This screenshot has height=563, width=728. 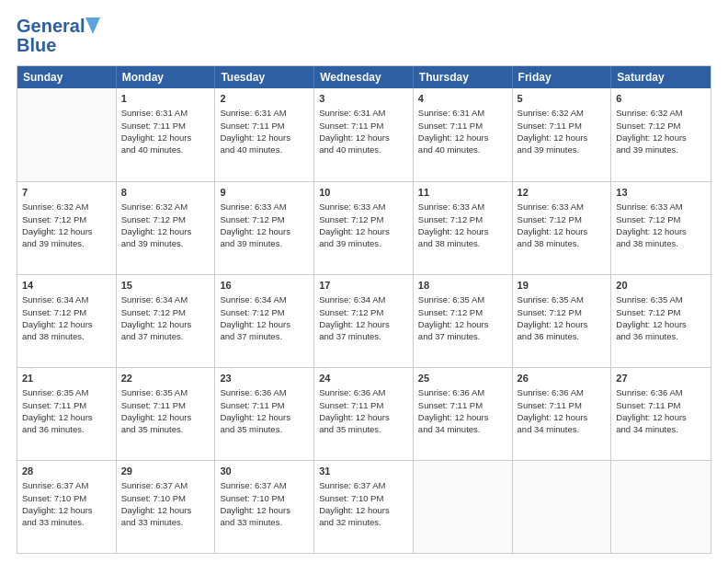 What do you see at coordinates (661, 285) in the screenshot?
I see `day-number: 20` at bounding box center [661, 285].